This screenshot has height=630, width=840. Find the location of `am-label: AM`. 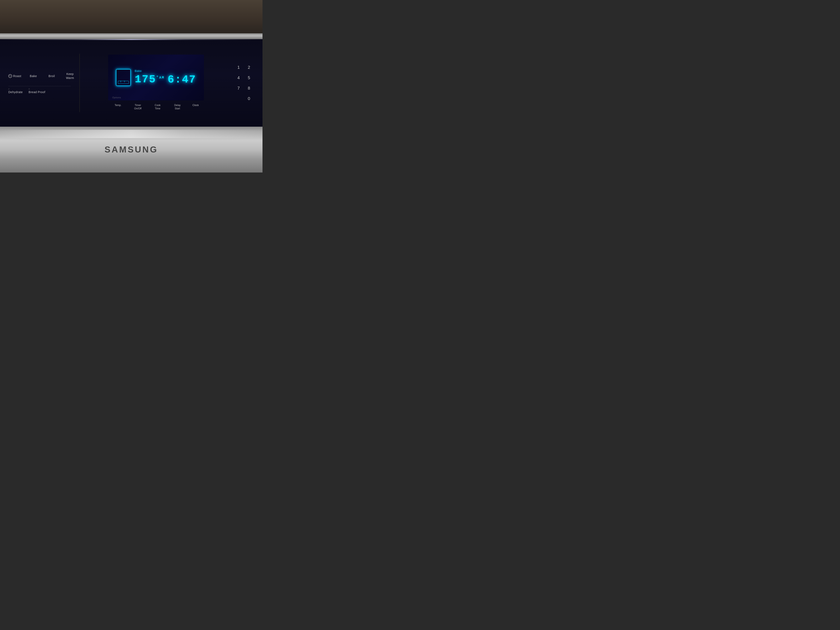

am-label: AM is located at coordinates (162, 78).